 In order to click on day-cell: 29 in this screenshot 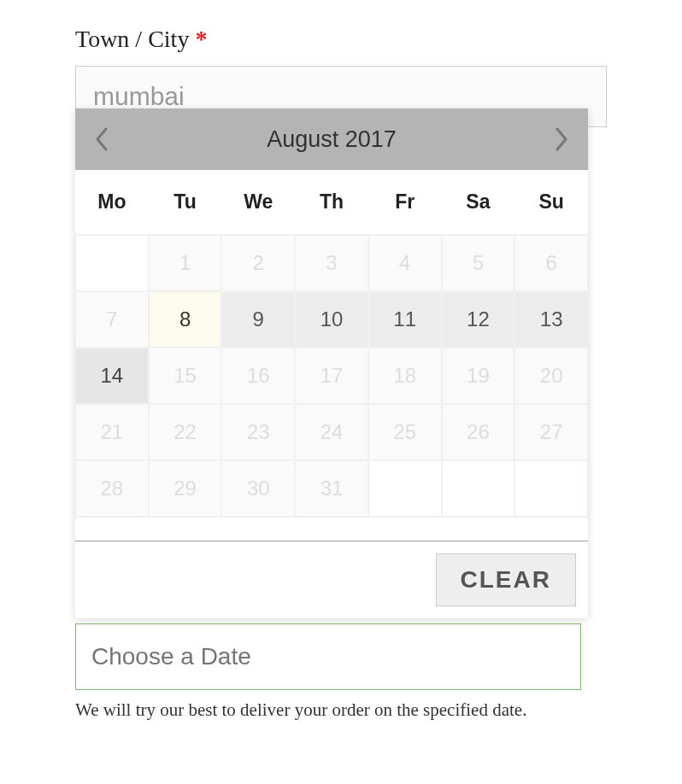, I will do `click(185, 489)`.